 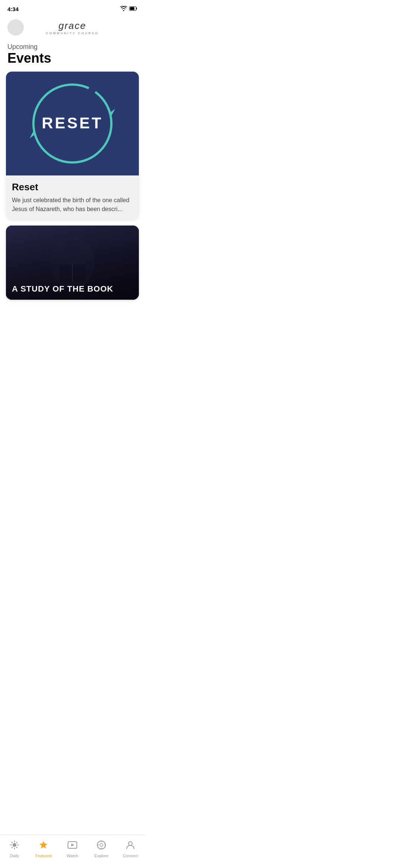 I want to click on grace-logo: grace Community Church, so click(x=72, y=27).